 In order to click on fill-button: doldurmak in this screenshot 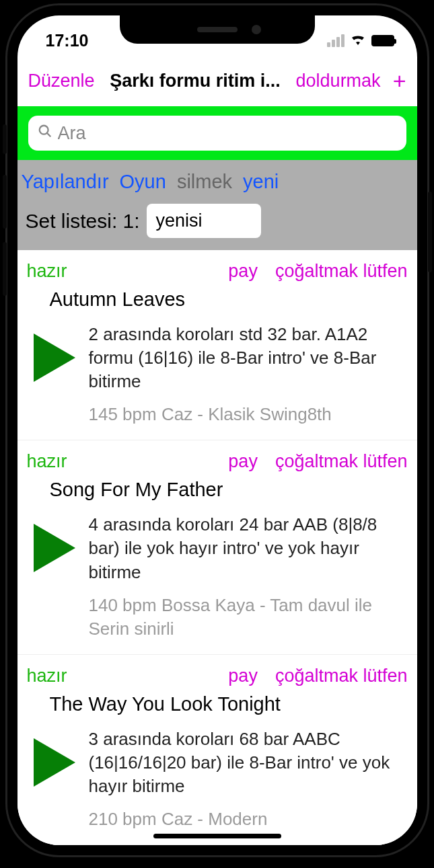, I will do `click(338, 81)`.